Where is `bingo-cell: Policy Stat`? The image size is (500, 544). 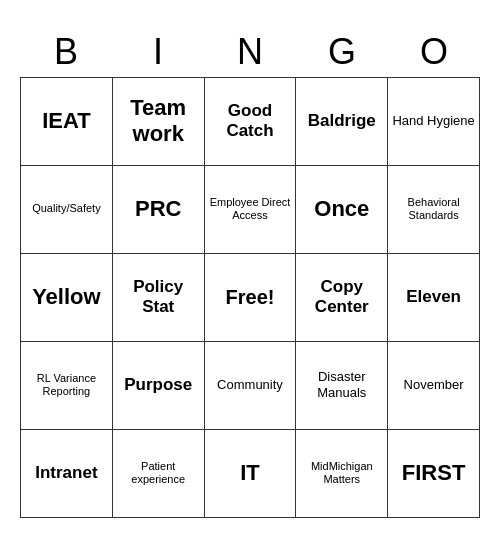 bingo-cell: Policy Stat is located at coordinates (159, 298).